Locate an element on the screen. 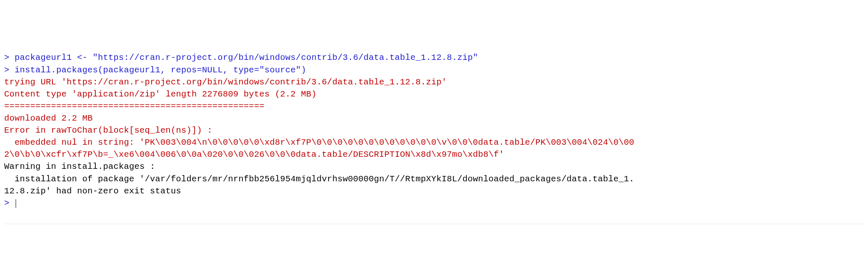 The width and height of the screenshot is (868, 262). console-text: embedded nul in string: 'PK\003\004\n\0\… is located at coordinates (319, 142).